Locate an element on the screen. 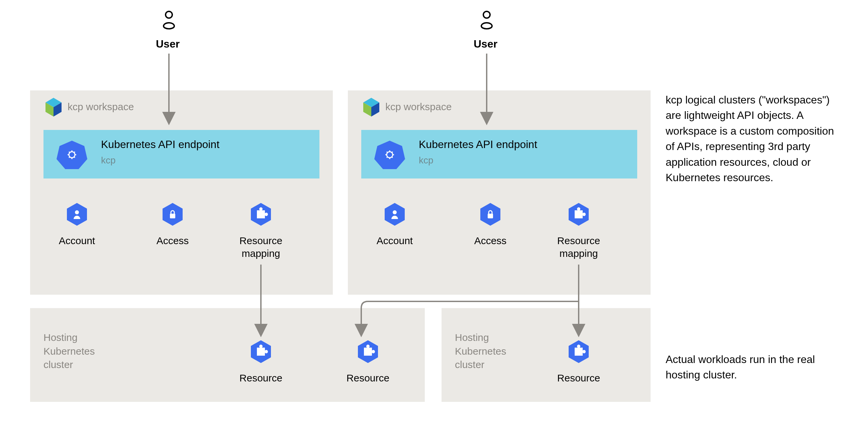 The height and width of the screenshot is (430, 868). api-endpoint-subtitle-left: kcp is located at coordinates (108, 161).